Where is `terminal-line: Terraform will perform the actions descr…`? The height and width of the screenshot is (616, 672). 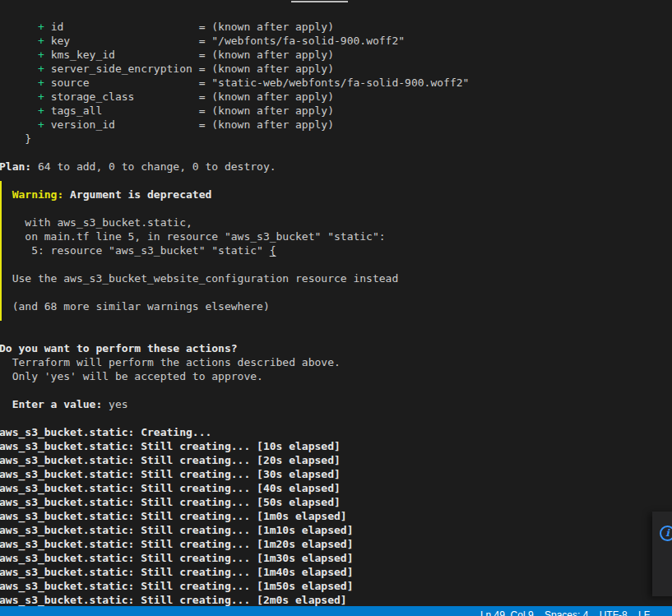
terminal-line: Terraform will perform the actions descr… is located at coordinates (234, 362).